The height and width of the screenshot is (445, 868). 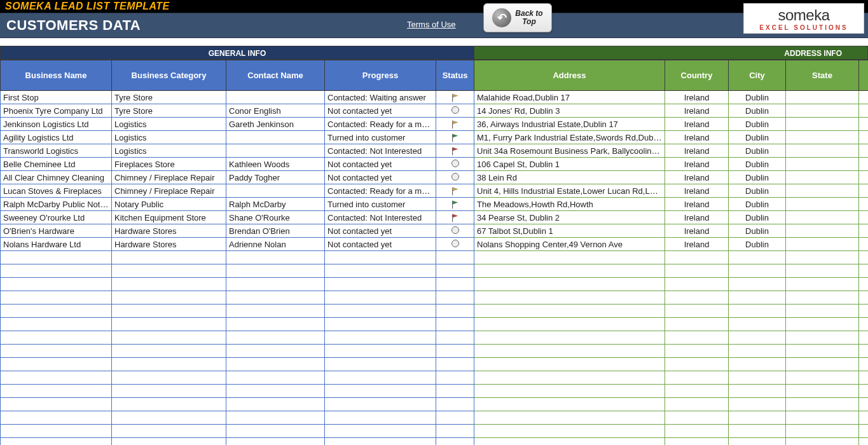 I want to click on cell-address: Unit 4, Hills Industrial Estate,Lower Lu…, so click(x=570, y=191).